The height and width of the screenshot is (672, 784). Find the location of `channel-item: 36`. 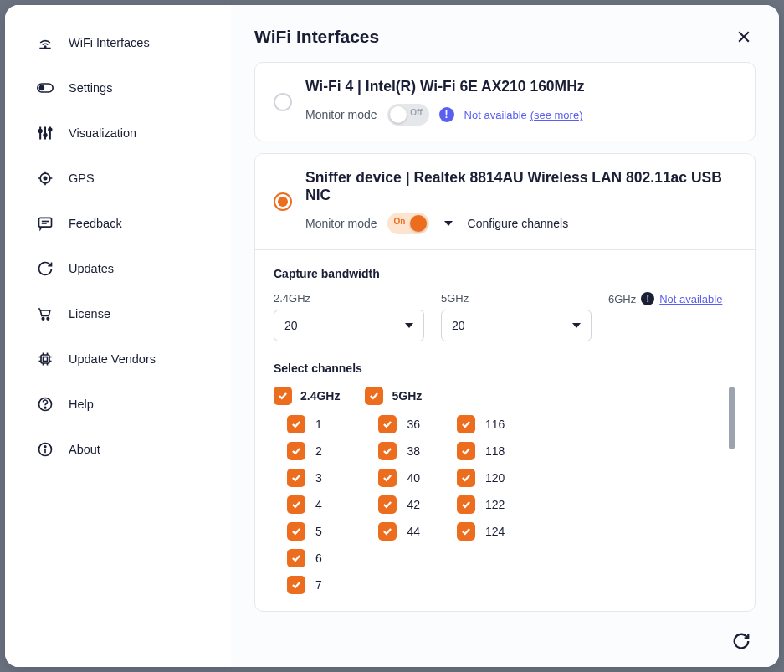

channel-item: 36 is located at coordinates (399, 424).